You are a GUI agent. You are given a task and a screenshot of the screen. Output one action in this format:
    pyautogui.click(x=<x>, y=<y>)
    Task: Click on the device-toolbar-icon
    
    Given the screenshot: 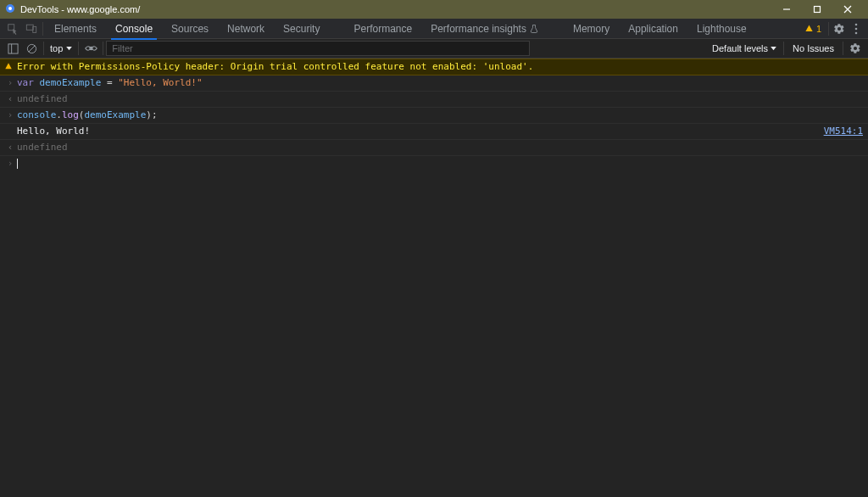 What is the action you would take?
    pyautogui.click(x=31, y=29)
    